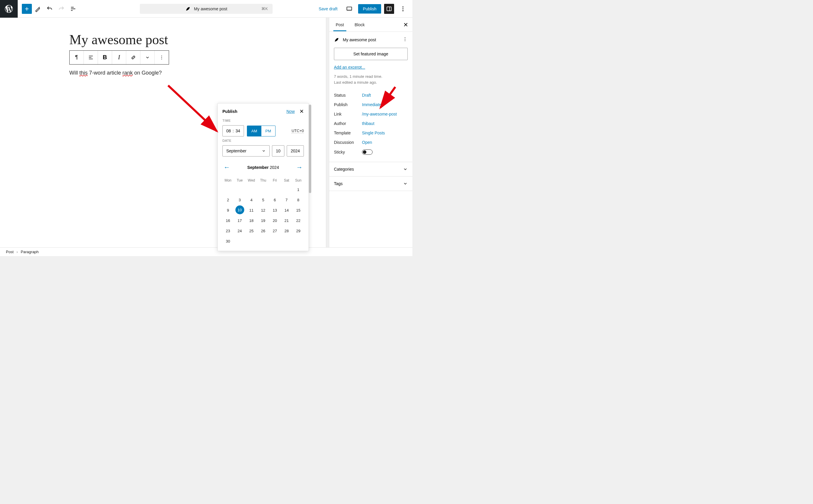 The height and width of the screenshot is (504, 813). I want to click on document-title-bar: My awesome post ⌘K, so click(206, 9).